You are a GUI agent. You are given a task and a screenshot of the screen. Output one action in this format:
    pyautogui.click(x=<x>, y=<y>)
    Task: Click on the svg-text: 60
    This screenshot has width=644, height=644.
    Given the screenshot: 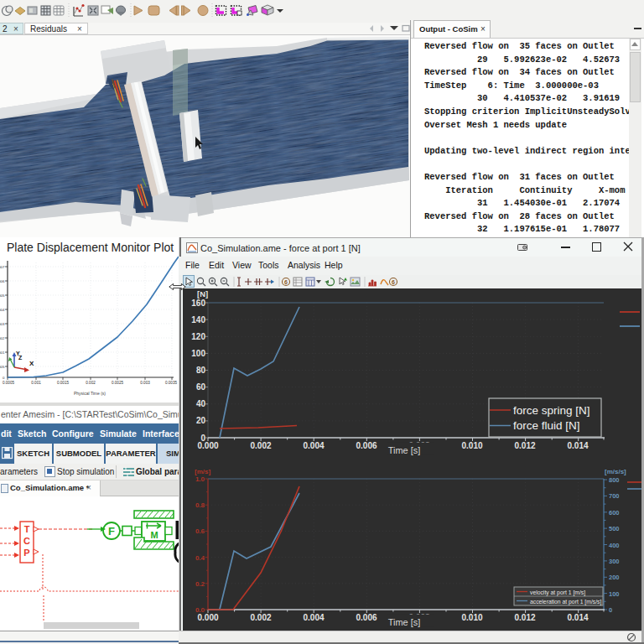 What is the action you would take?
    pyautogui.click(x=201, y=387)
    